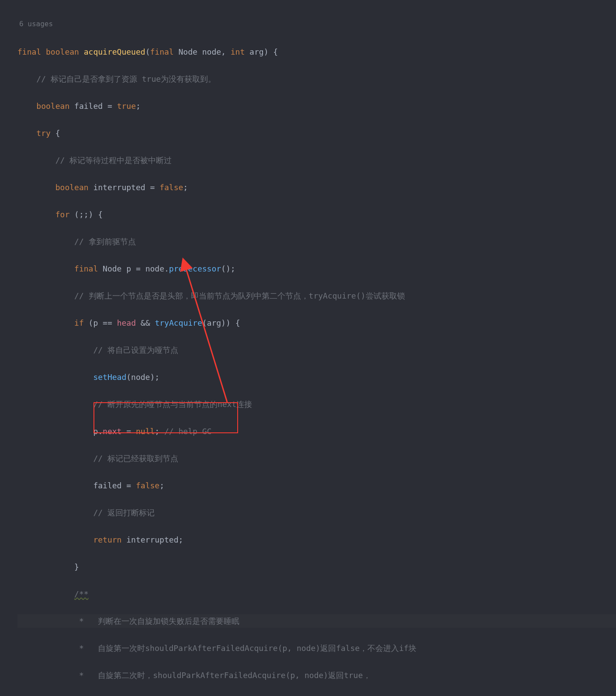 The width and height of the screenshot is (616, 696). What do you see at coordinates (317, 214) in the screenshot?
I see `code-line: for (;;) {` at bounding box center [317, 214].